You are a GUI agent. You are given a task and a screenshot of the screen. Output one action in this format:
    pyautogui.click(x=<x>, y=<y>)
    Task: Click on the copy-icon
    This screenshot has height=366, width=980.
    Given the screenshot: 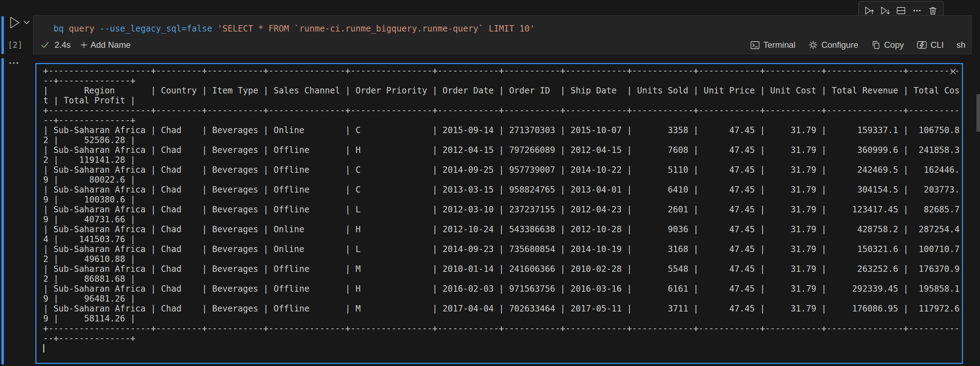 What is the action you would take?
    pyautogui.click(x=876, y=45)
    